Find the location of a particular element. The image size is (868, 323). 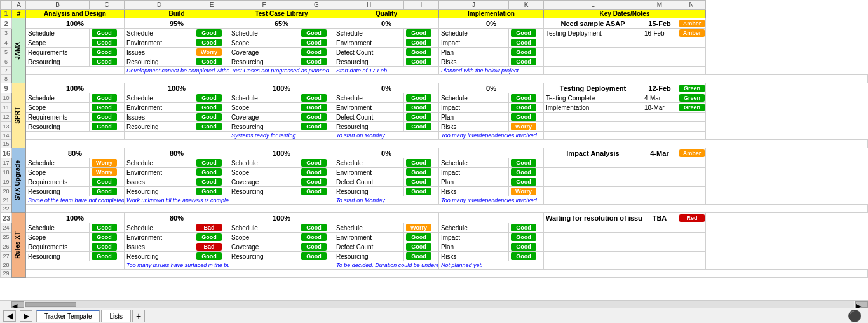

syx-qual-resourcing-status: Good is located at coordinates (422, 192).